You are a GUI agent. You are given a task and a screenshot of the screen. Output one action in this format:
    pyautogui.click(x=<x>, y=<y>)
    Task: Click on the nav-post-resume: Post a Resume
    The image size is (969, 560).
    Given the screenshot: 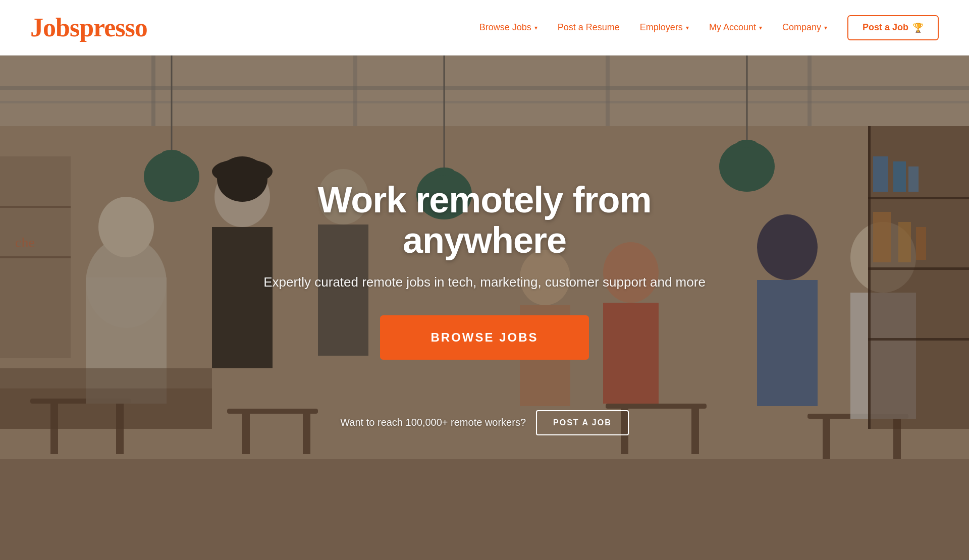 What is the action you would take?
    pyautogui.click(x=588, y=27)
    